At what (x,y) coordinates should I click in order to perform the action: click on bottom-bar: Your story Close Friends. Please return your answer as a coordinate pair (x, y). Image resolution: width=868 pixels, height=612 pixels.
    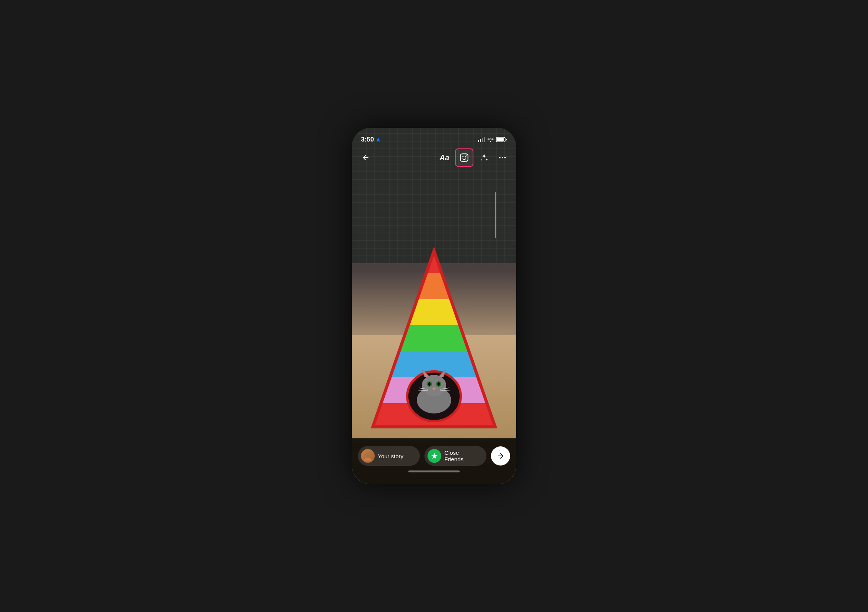
    Looking at the image, I should click on (434, 461).